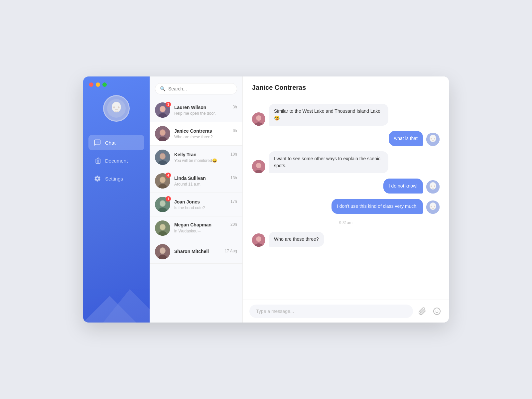 The image size is (532, 399). What do you see at coordinates (196, 205) in the screenshot?
I see `contact-item-joan: 1 Joan Jones 17h Is the head cute?` at bounding box center [196, 205].